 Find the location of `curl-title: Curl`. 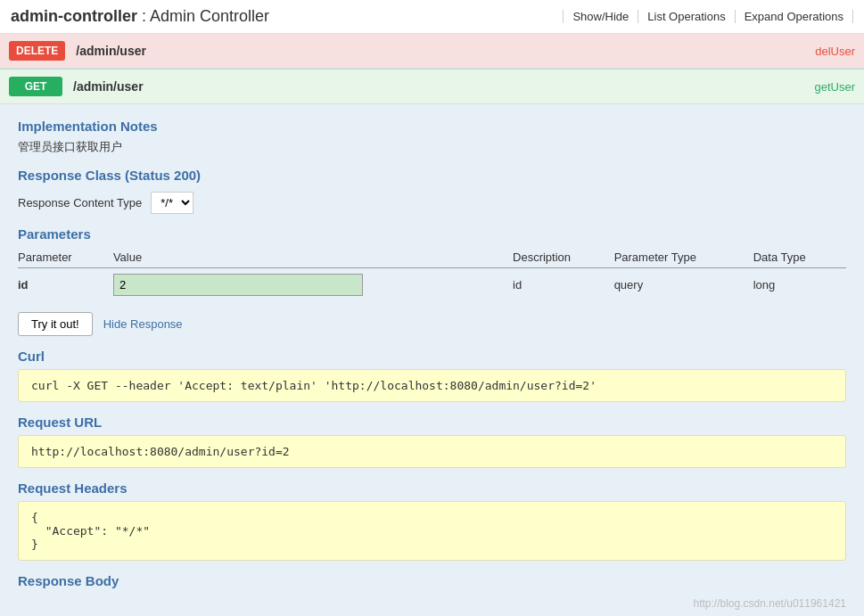

curl-title: Curl is located at coordinates (432, 357).